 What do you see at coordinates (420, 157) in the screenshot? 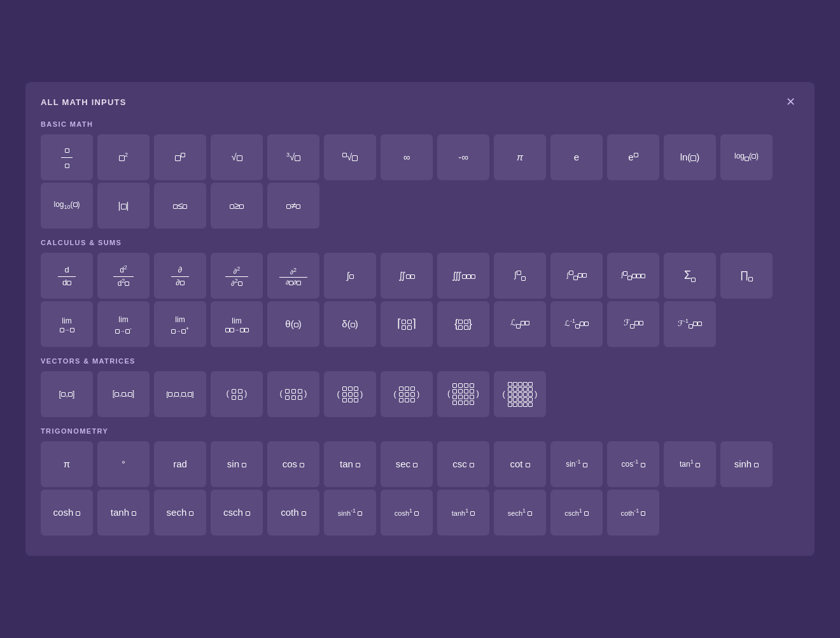
I see `basic-math-grid: 2 √ 3√ √ ∞ -∞ π e e ln()` at bounding box center [420, 157].